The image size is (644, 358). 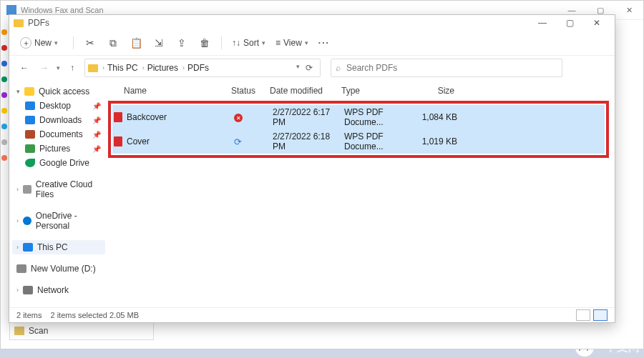 What do you see at coordinates (118, 141) in the screenshot?
I see `pdf-icon` at bounding box center [118, 141].